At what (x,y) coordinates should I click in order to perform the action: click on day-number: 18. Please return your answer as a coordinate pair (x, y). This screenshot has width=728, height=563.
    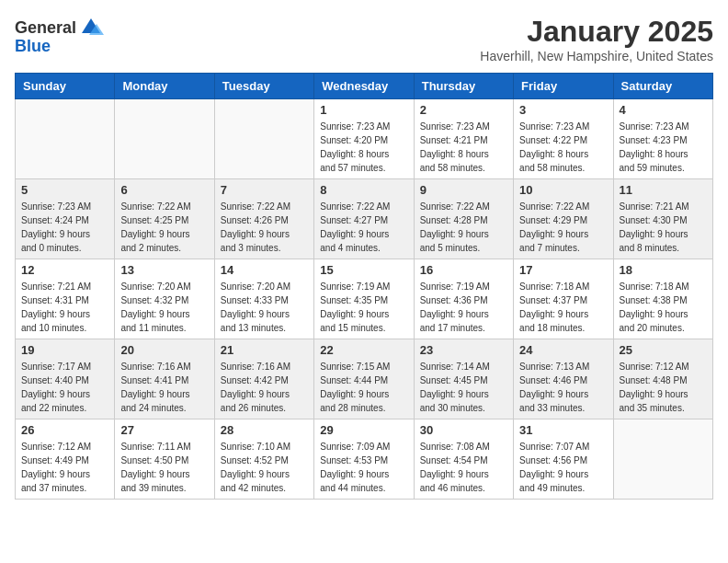
    Looking at the image, I should click on (664, 270).